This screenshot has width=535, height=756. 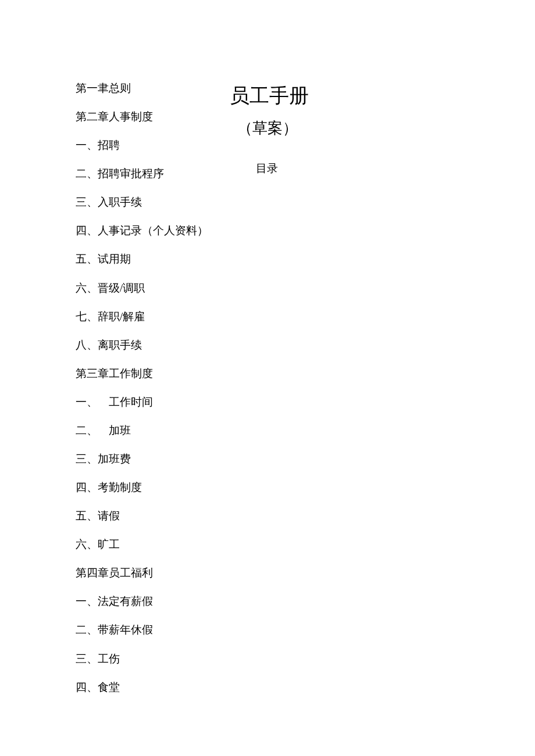 I want to click on toc-item: 五、试用期, so click(x=305, y=259).